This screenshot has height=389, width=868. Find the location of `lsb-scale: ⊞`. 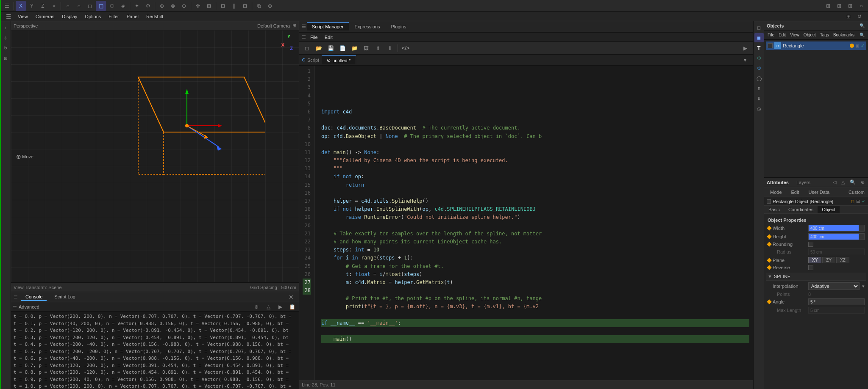

lsb-scale: ⊞ is located at coordinates (6, 58).